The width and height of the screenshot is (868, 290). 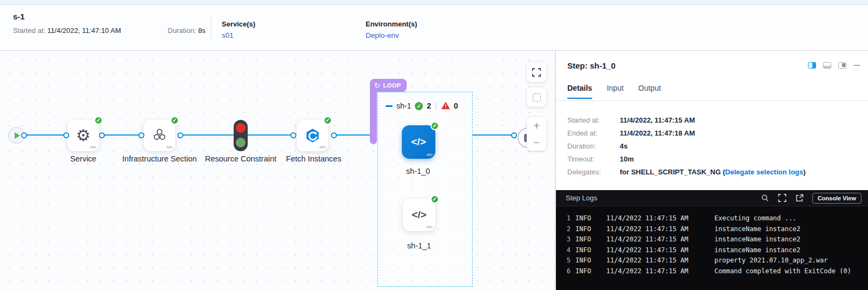 I want to click on canvas-zoom-controls: + −, so click(x=536, y=134).